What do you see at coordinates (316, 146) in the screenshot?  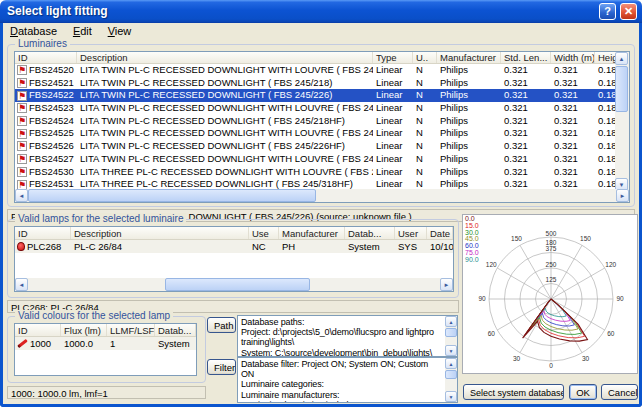 I see `luminaire-row: ⚑FBS24526 LITA TWIN PL-C RECESSED DOWNLI…` at bounding box center [316, 146].